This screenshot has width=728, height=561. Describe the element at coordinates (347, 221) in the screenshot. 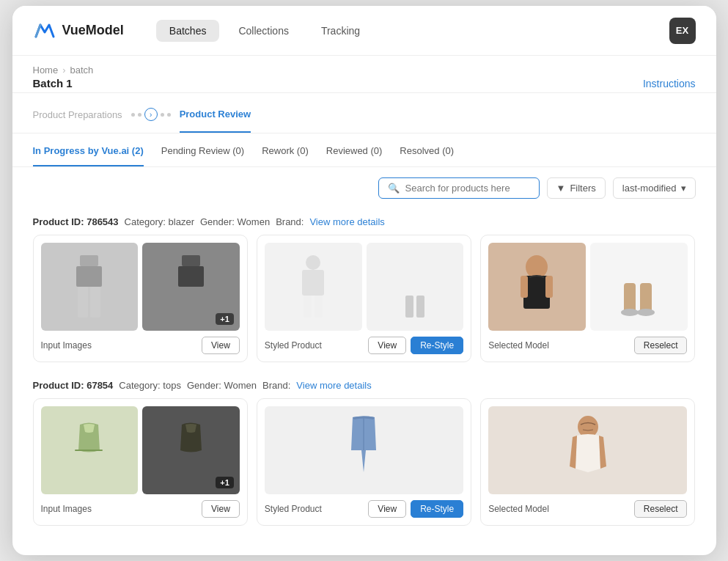

I see `product-viewmore-1: View more details` at that location.